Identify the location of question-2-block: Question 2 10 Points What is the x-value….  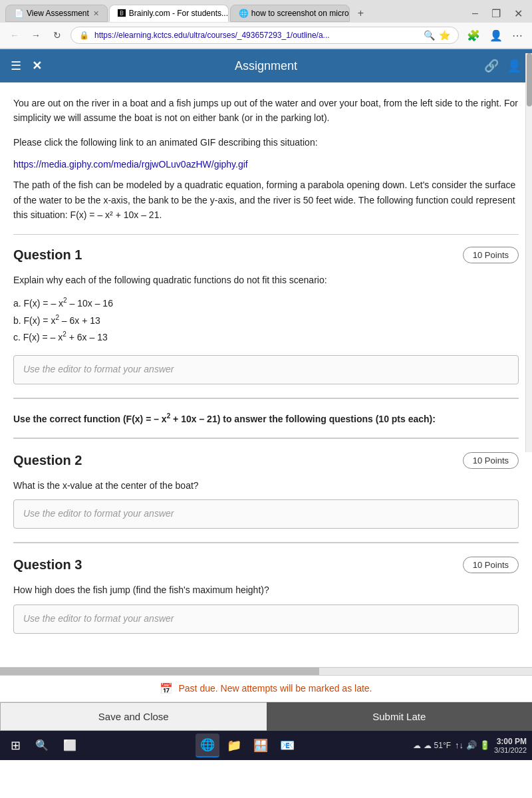
(266, 491).